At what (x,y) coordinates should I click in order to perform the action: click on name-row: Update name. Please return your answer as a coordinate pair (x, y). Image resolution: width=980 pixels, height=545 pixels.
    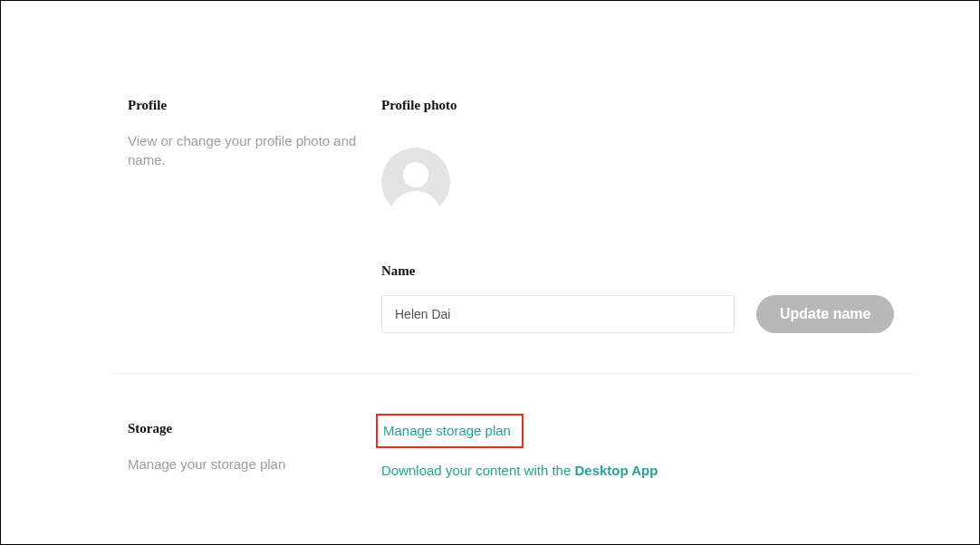
    Looking at the image, I should click on (649, 314).